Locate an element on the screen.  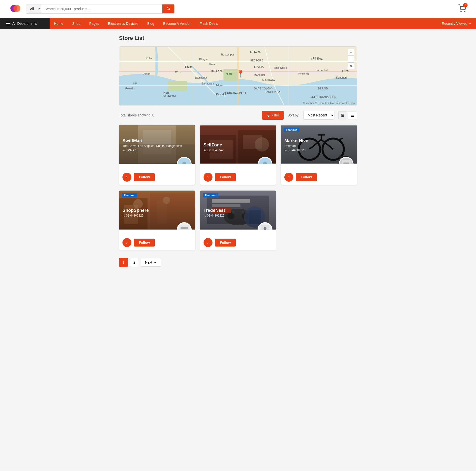
svg-text: Khagan is located at coordinates (204, 59).